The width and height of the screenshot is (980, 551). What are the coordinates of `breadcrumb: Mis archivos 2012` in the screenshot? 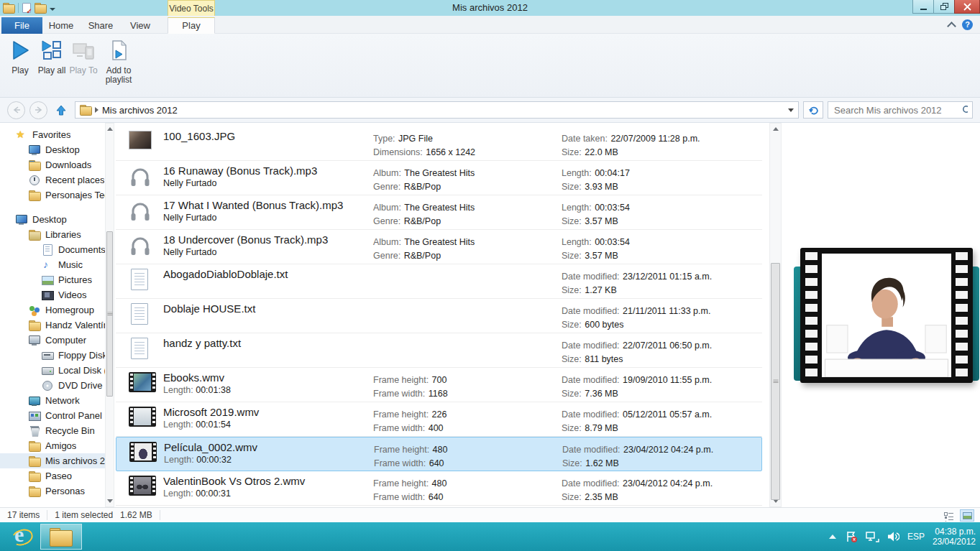 It's located at (443, 111).